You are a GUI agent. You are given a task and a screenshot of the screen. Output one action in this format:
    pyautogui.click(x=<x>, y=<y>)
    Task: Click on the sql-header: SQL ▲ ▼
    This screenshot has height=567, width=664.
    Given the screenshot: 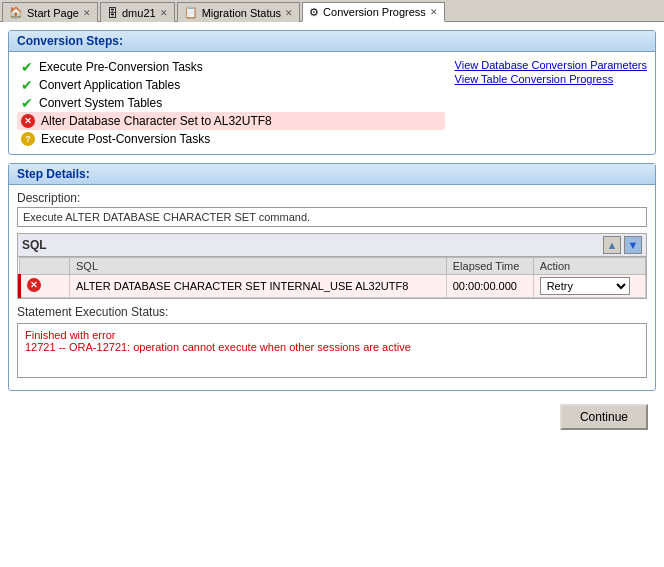 What is the action you would take?
    pyautogui.click(x=332, y=244)
    